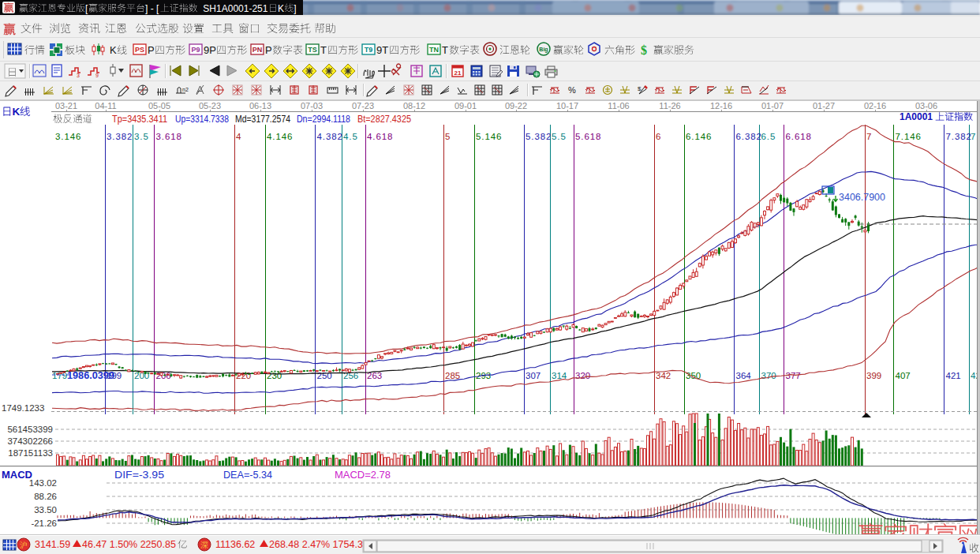  I want to click on svg-text: T9, so click(369, 50).